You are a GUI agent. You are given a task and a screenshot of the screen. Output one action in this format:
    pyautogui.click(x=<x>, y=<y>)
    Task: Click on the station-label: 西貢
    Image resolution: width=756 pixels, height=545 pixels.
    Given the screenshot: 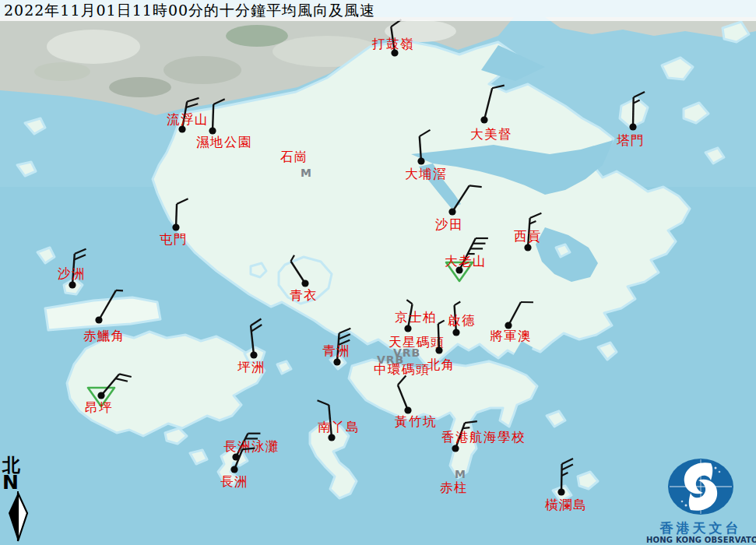 What is the action you would take?
    pyautogui.click(x=528, y=237)
    